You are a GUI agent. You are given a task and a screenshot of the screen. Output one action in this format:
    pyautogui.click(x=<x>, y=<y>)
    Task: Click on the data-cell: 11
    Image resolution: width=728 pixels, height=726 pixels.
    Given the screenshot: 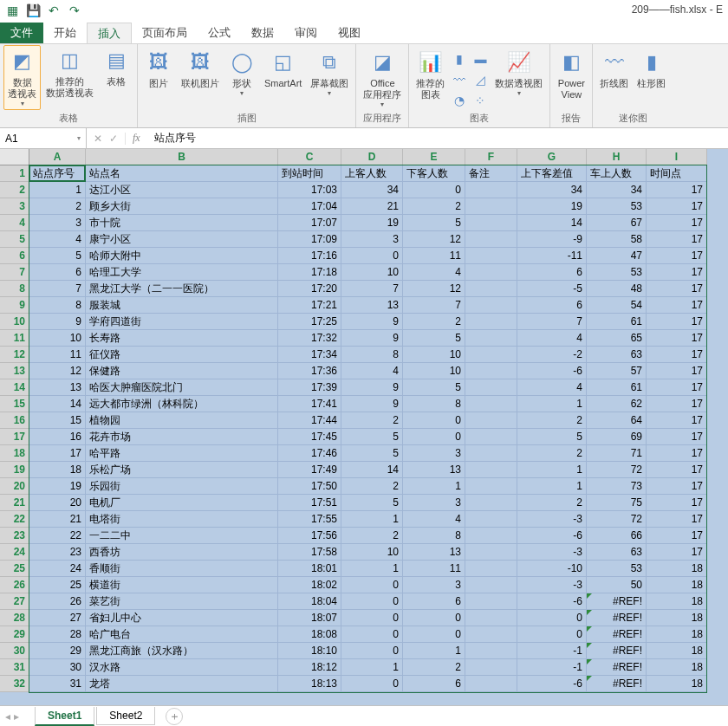 What is the action you would take?
    pyautogui.click(x=434, y=568)
    